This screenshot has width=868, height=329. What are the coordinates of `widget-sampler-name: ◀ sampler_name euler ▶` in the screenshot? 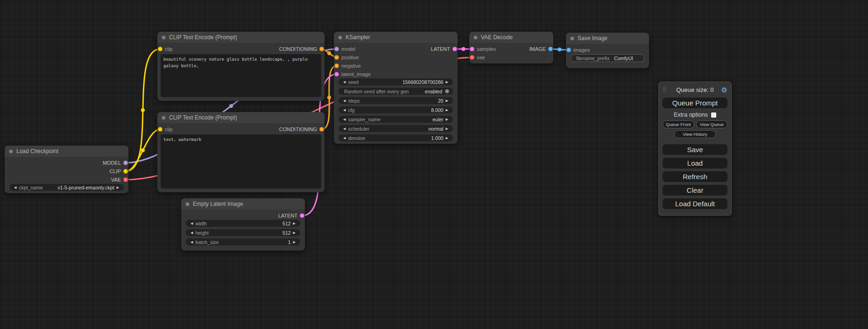 It's located at (396, 119).